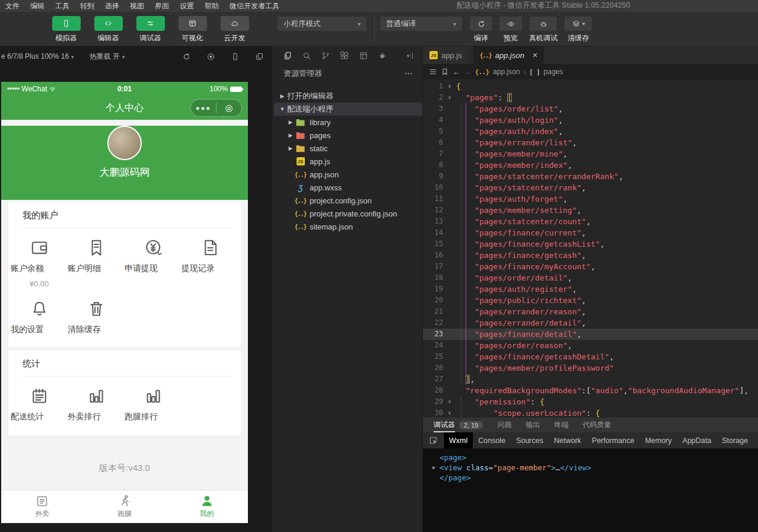  I want to click on stats-item: 配送统计, so click(39, 404).